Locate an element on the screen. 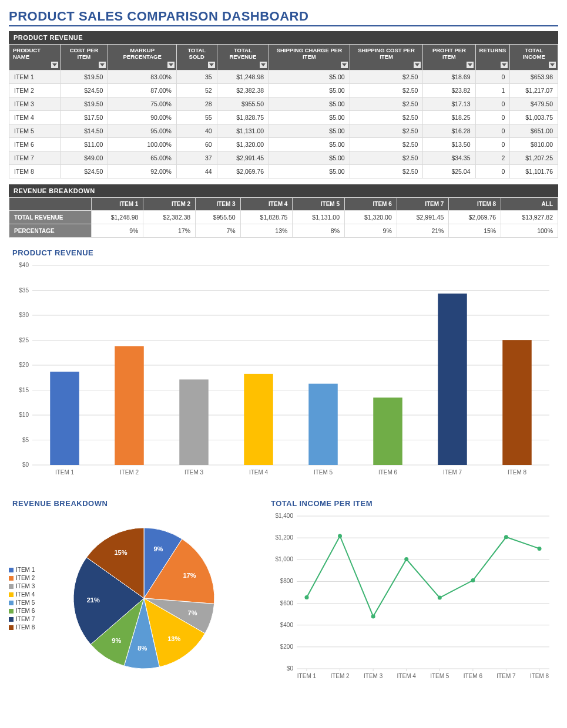 The width and height of the screenshot is (567, 728). cell: $1,248.98 is located at coordinates (243, 77).